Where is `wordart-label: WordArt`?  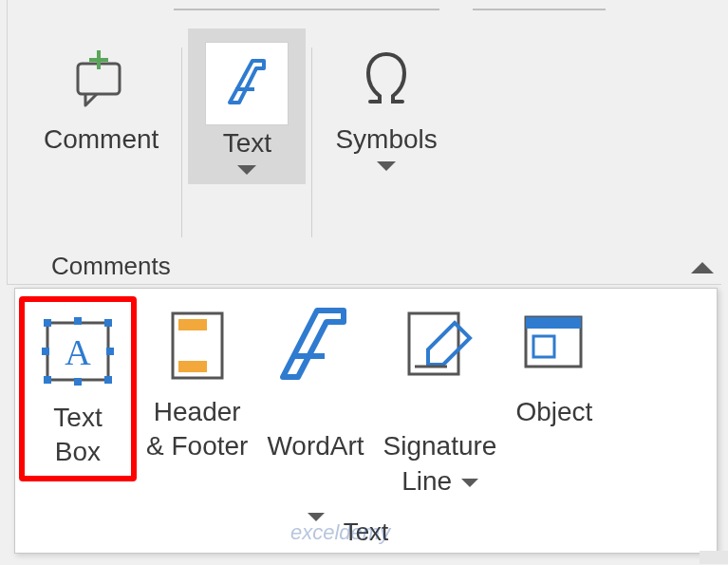
wordart-label: WordArt is located at coordinates (315, 464).